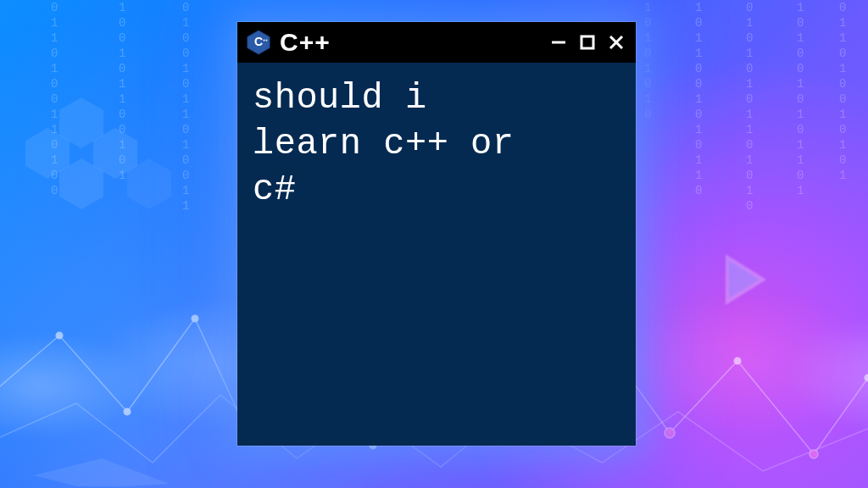 This screenshot has width=868, height=488. I want to click on window-title: C++, so click(305, 42).